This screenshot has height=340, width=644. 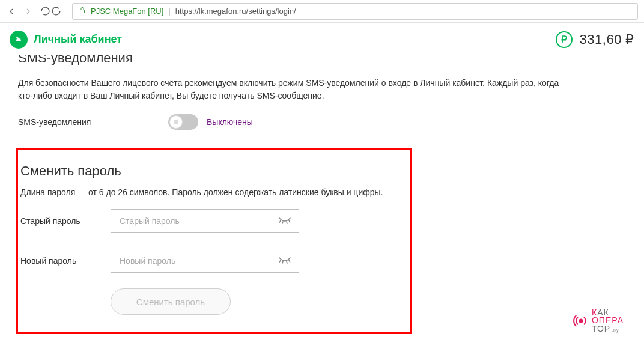 I want to click on sms-section-title: SMS-уведомления, so click(x=322, y=61).